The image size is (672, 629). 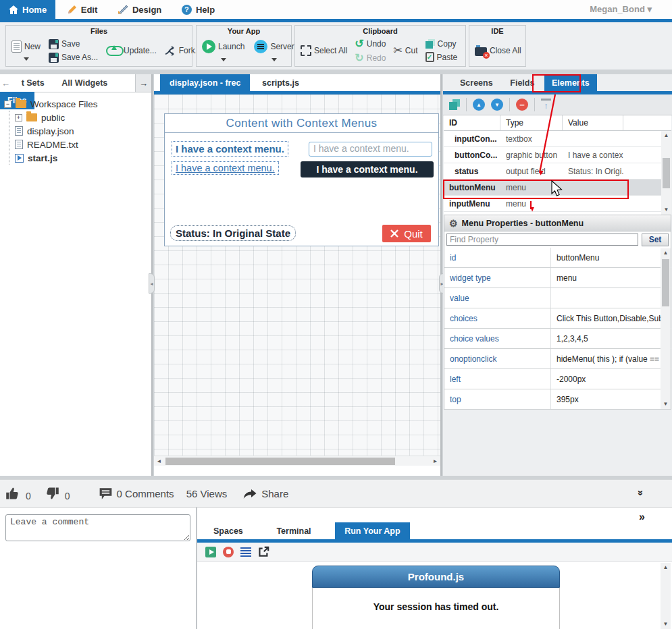 What do you see at coordinates (479, 105) in the screenshot?
I see `move-up-button: ▲` at bounding box center [479, 105].